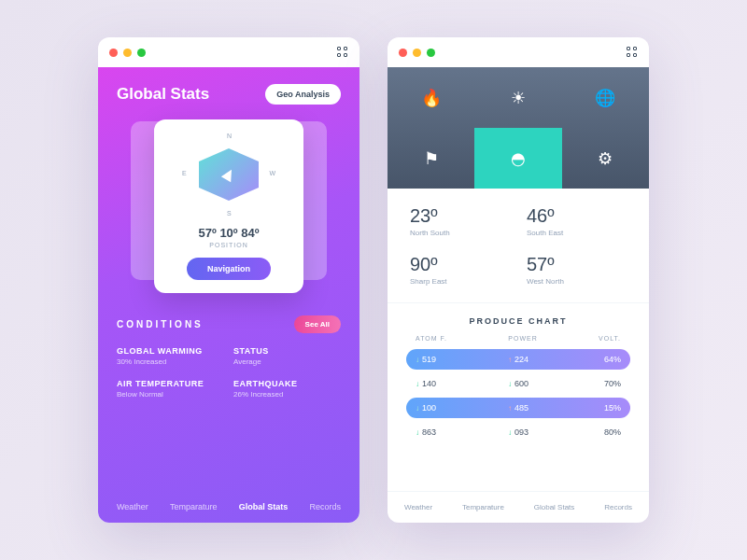 The image size is (747, 560). What do you see at coordinates (519, 359) in the screenshot?
I see `cell-power: ↑224` at bounding box center [519, 359].